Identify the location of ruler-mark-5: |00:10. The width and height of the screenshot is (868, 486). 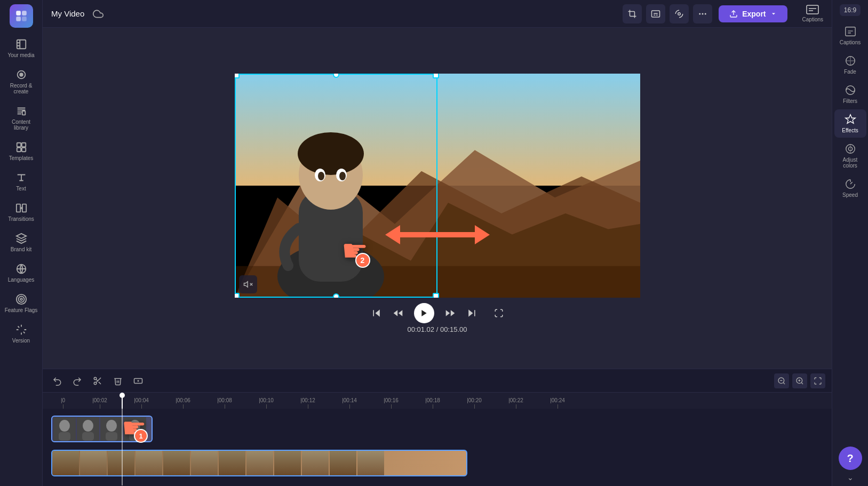
(266, 403).